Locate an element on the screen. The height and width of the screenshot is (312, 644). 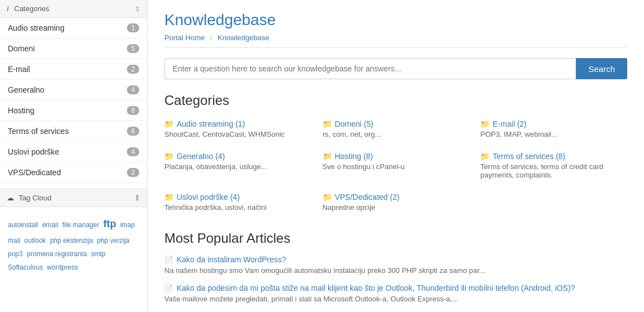
chevron-up-icon: ⇧ is located at coordinates (138, 9).